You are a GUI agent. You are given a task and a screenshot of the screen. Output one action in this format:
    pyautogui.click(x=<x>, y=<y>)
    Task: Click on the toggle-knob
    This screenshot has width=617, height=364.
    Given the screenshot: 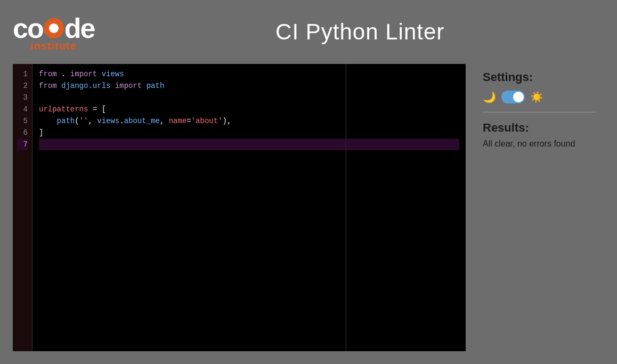 What is the action you would take?
    pyautogui.click(x=518, y=97)
    